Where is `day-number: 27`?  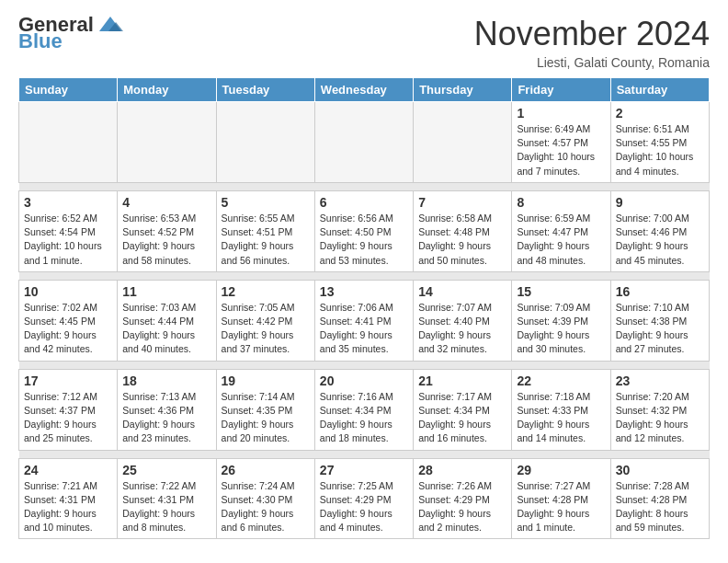
day-number: 27 is located at coordinates (364, 470).